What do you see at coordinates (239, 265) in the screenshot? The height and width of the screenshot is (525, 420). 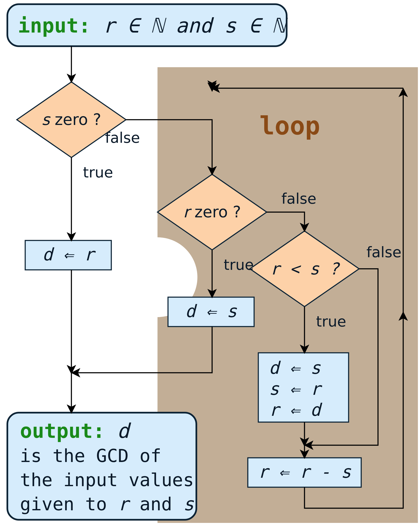 I see `label-rzero-true: true` at bounding box center [239, 265].